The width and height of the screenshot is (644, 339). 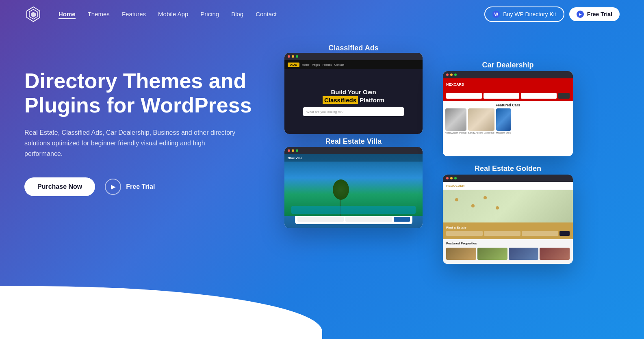 I want to click on dot-red-v, so click(x=289, y=151).